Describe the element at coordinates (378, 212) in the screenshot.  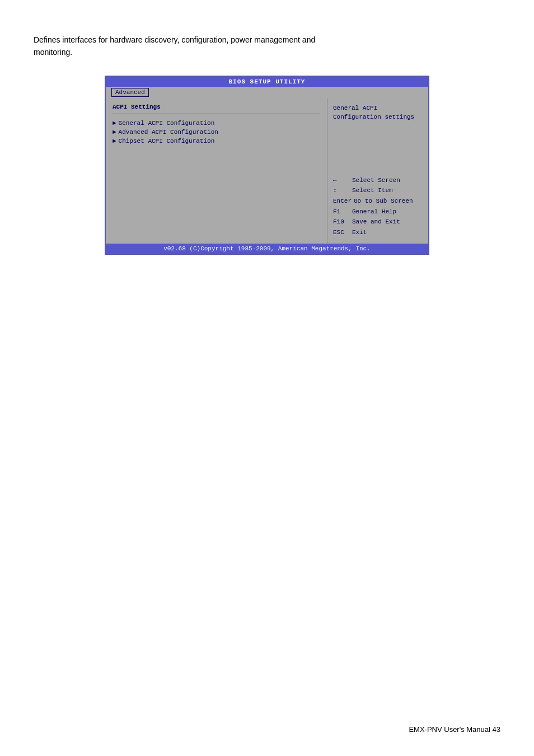
I see `key-hint-f1: F1 General Help` at that location.